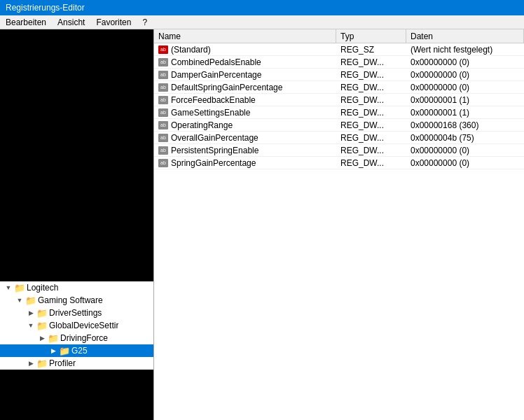 The height and width of the screenshot is (420, 524). I want to click on reg-icon-dword-9: ab, so click(163, 163).